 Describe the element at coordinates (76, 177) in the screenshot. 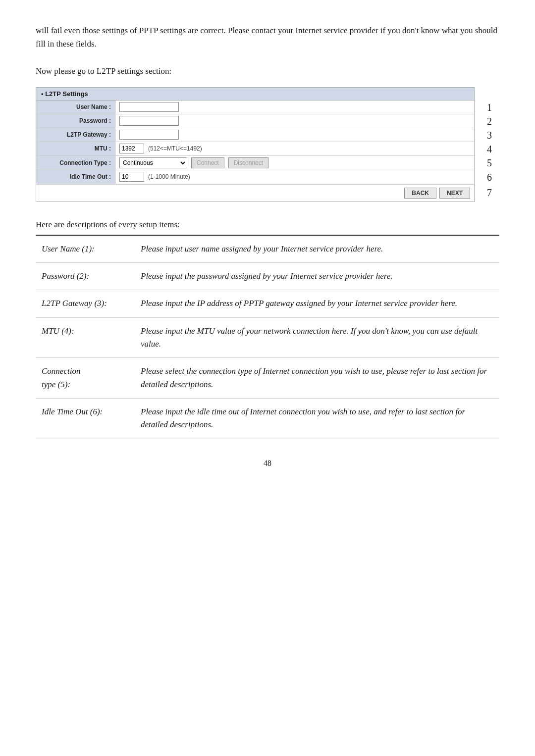

I see `idle-timeout-label: Idle Time Out :` at that location.